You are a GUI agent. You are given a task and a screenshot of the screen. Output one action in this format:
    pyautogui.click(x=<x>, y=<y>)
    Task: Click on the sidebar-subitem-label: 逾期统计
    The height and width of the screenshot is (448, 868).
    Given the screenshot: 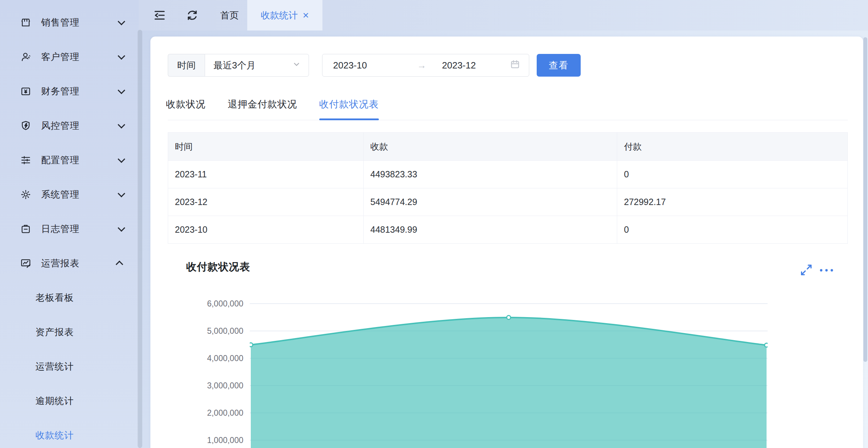 What is the action you would take?
    pyautogui.click(x=55, y=401)
    